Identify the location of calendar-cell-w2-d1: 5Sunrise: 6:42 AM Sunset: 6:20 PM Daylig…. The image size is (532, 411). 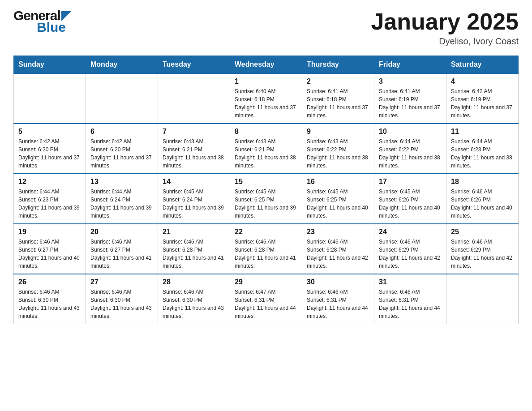
(50, 149).